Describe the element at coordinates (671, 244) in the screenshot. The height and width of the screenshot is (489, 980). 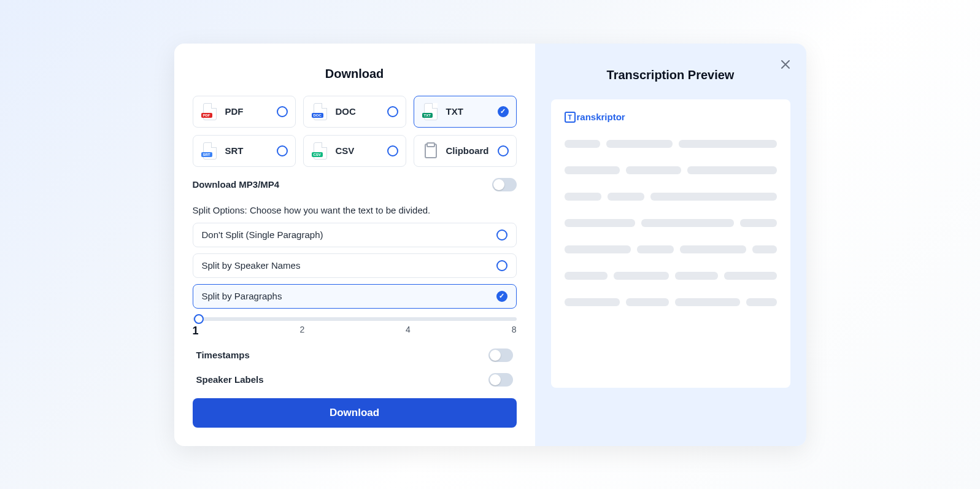
I see `preview-card: T ranskriptor` at that location.